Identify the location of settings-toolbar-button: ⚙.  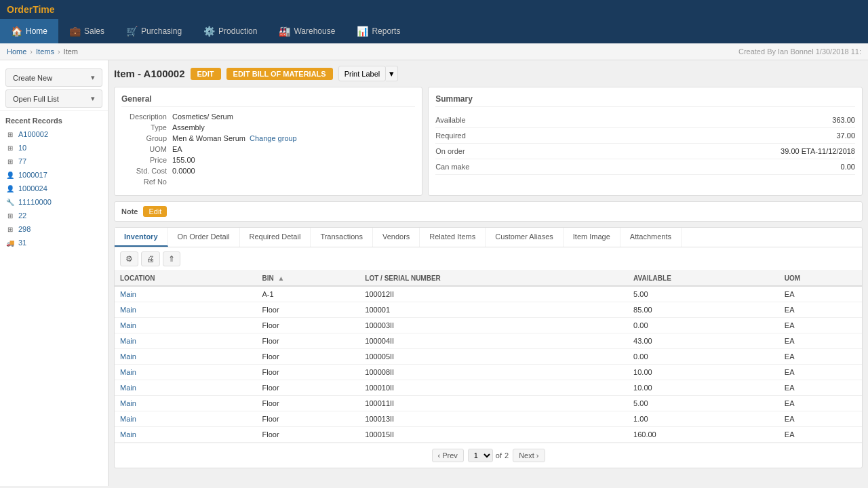
(129, 259).